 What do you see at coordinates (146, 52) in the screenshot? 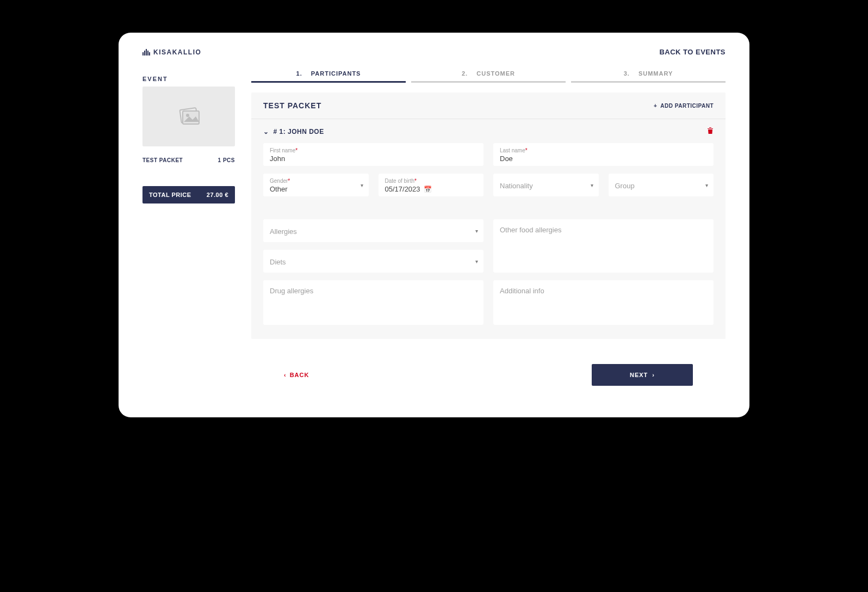
I see `bars-icon` at bounding box center [146, 52].